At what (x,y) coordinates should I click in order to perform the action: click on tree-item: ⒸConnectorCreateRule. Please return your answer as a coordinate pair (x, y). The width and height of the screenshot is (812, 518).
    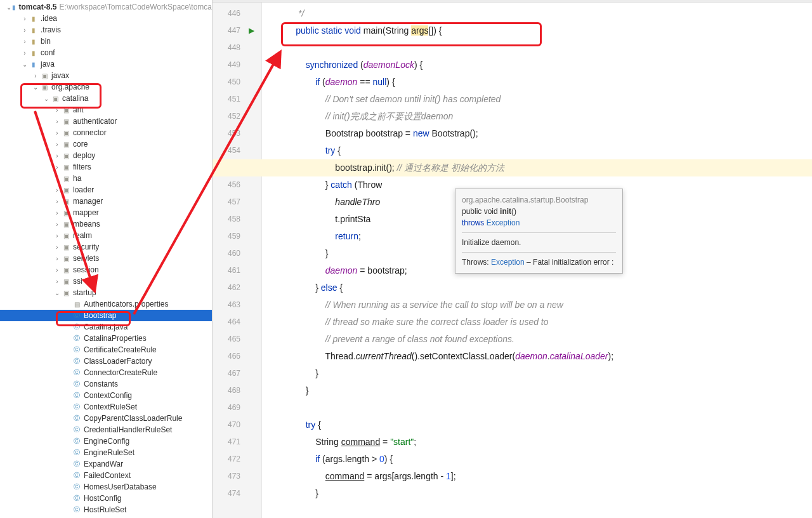
    Looking at the image, I should click on (106, 373).